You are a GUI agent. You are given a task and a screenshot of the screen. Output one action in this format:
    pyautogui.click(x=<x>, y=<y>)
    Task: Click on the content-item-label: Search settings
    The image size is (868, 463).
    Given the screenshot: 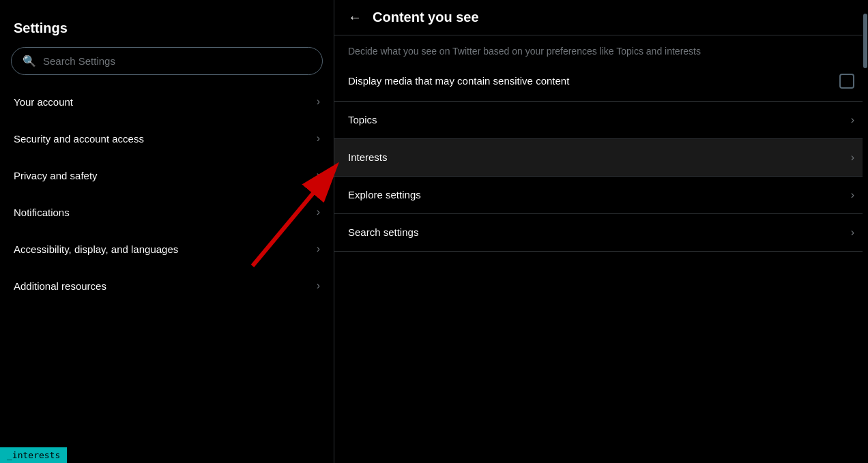 What is the action you would take?
    pyautogui.click(x=384, y=232)
    